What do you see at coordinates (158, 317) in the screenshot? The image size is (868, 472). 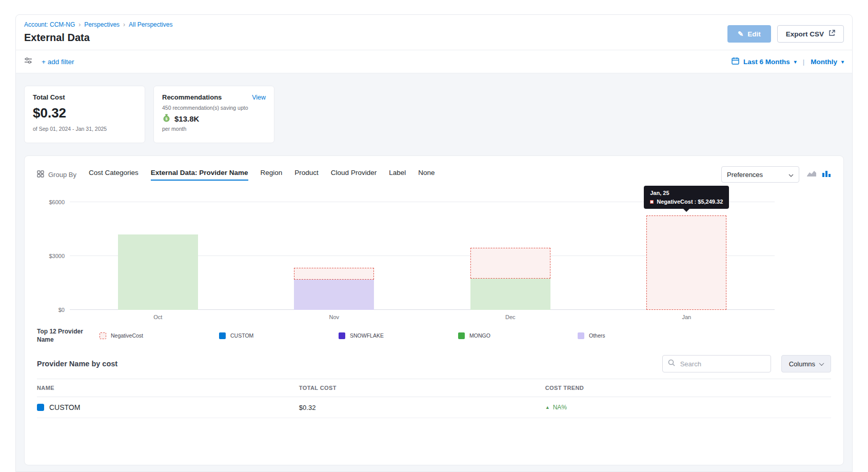 I see `x-axis-label: Oct` at bounding box center [158, 317].